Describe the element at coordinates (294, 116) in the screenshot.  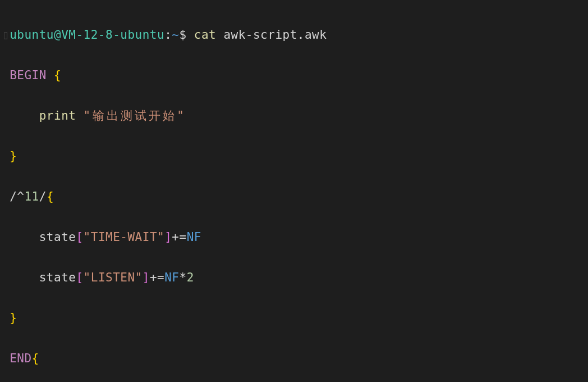
I see `script-line: print "输出测试开始"` at that location.